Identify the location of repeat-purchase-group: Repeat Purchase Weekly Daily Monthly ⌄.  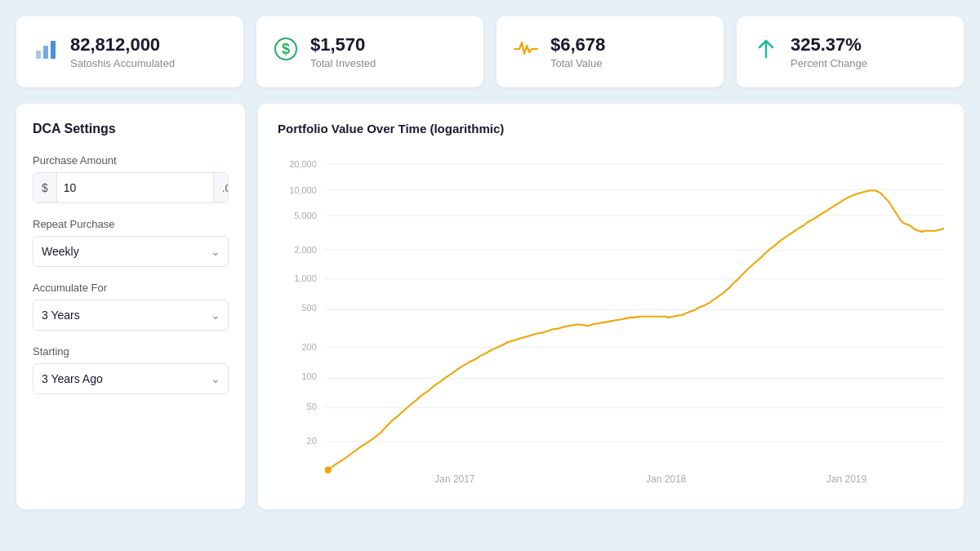
(131, 242).